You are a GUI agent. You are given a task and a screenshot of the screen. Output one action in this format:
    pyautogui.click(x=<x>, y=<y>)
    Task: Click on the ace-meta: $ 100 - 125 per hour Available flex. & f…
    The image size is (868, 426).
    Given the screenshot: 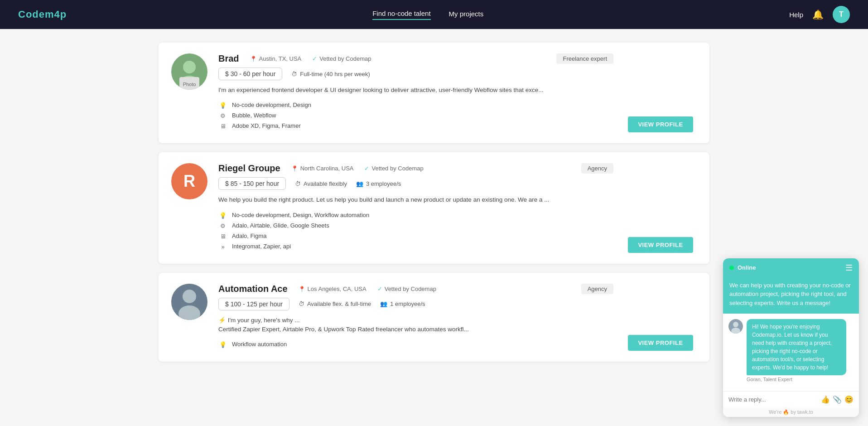 What is the action you would take?
    pyautogui.click(x=416, y=304)
    